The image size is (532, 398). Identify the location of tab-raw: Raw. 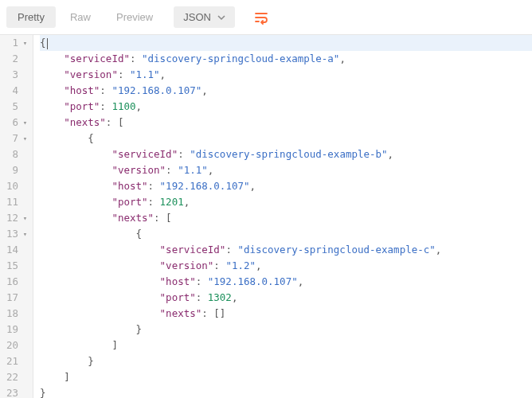
(80, 18).